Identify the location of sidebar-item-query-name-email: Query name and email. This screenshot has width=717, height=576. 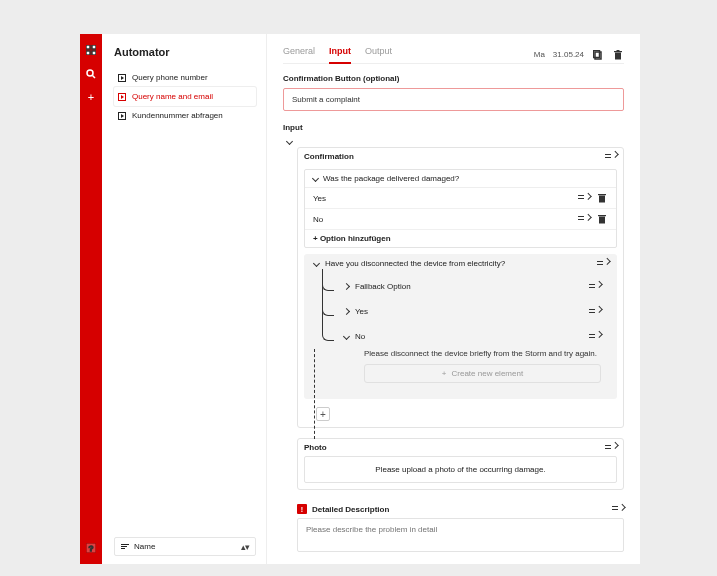
(185, 96).